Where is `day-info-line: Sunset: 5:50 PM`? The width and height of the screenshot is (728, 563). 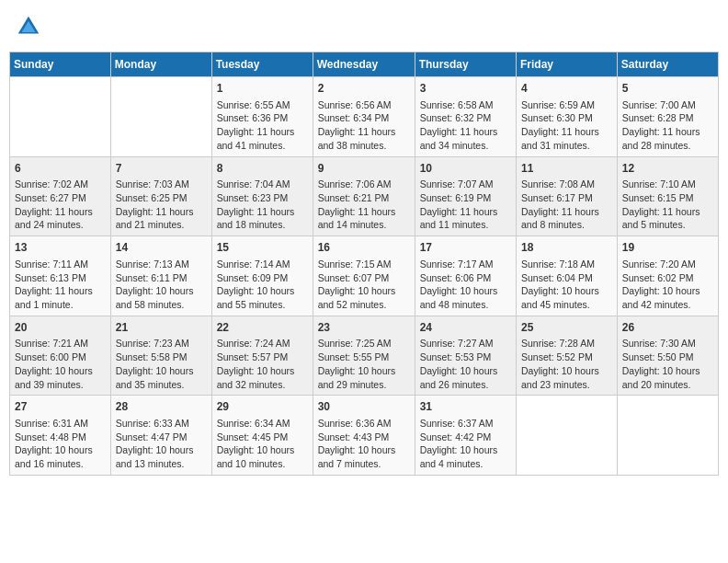
day-info-line: Sunset: 5:50 PM is located at coordinates (667, 357).